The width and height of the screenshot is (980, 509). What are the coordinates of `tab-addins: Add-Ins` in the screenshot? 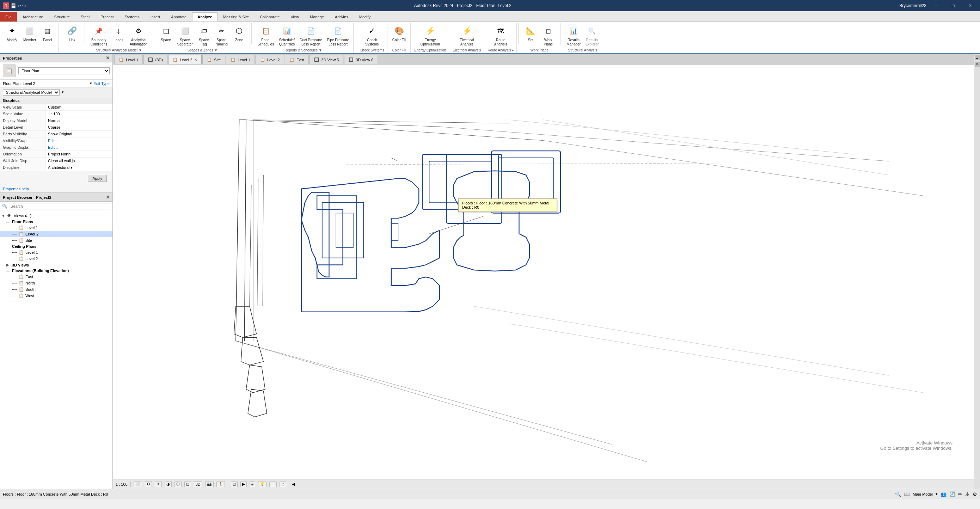 It's located at (342, 17).